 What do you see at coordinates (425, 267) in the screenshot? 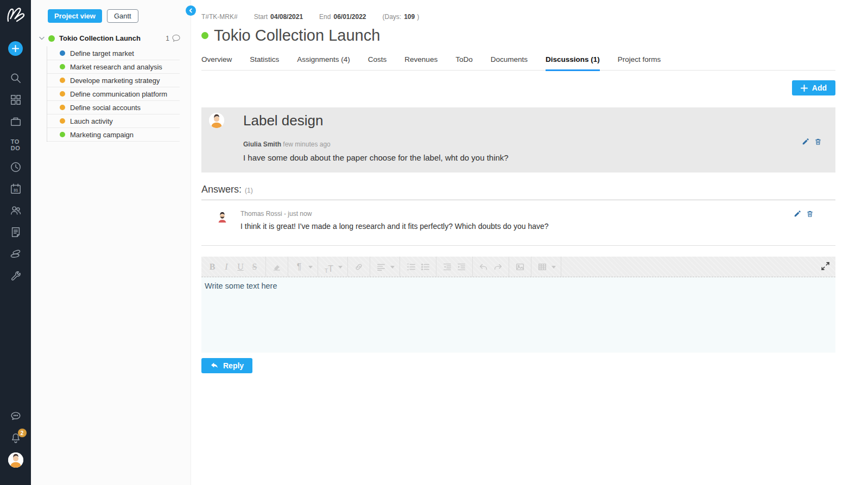
I see `unordered-list-icon` at bounding box center [425, 267].